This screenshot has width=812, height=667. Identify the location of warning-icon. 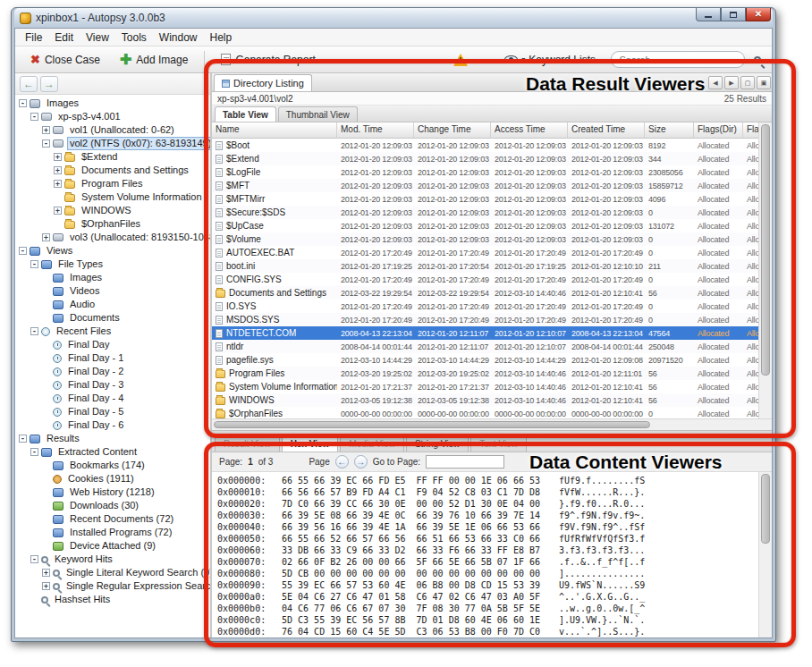
(461, 60).